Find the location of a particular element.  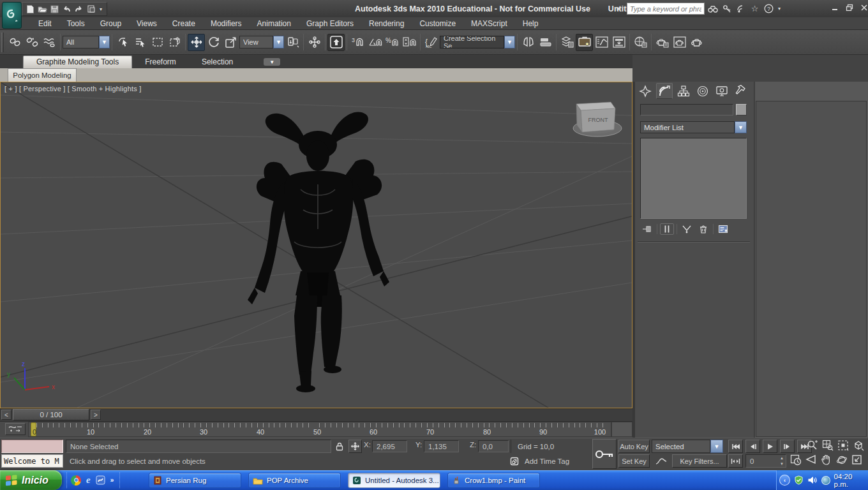

object-name-field is located at coordinates (687, 110).